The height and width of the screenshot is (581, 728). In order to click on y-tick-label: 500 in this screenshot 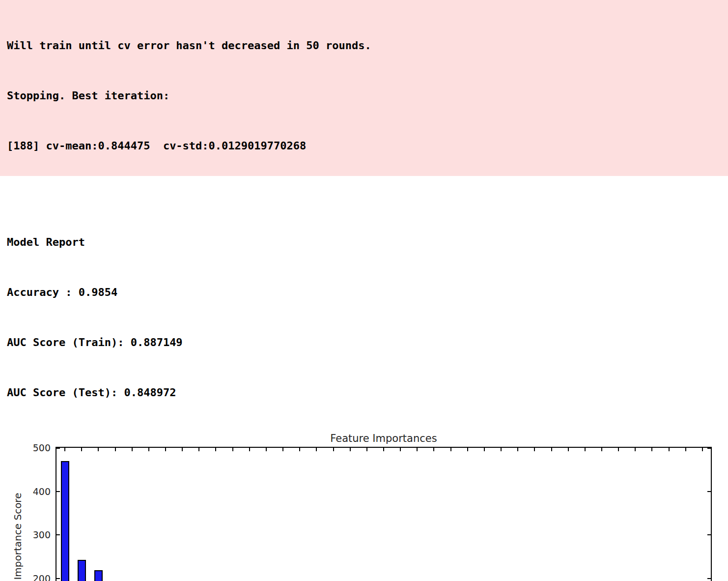, I will do `click(26, 448)`.